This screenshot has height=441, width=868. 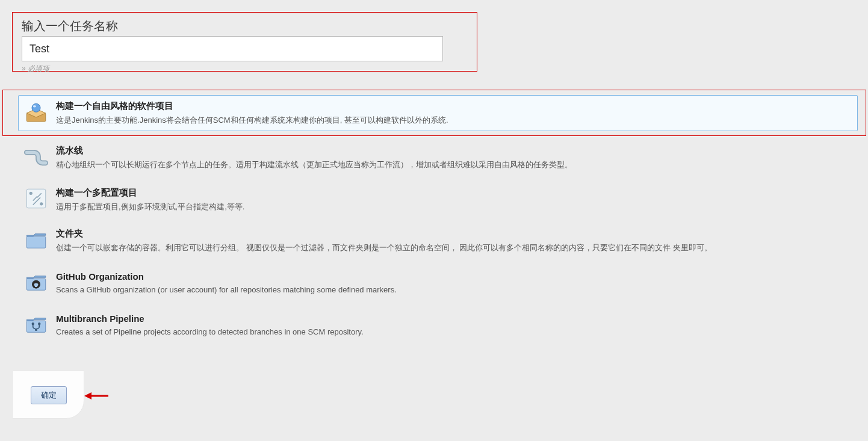 I want to click on project-type-freestyle: 构建一个自由风格的软件项目 这是Jenkins的主要功能.Jenkins将会结合…, so click(x=438, y=113).